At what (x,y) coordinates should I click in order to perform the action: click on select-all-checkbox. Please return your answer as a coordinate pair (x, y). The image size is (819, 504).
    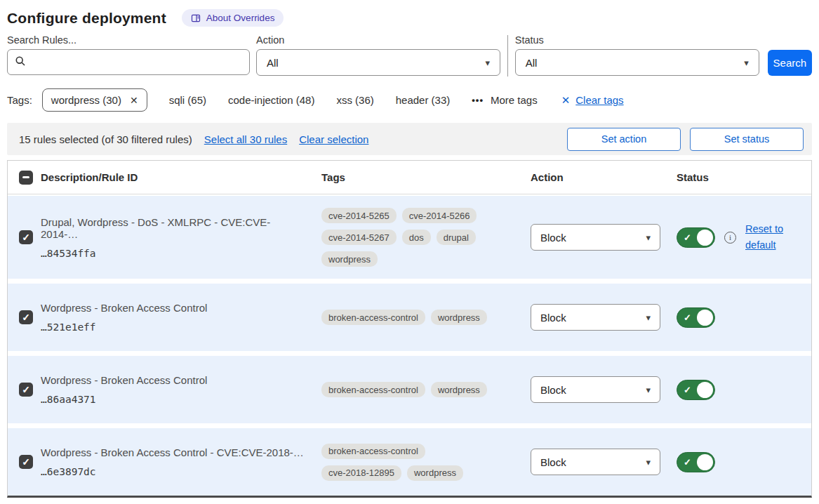
    Looking at the image, I should click on (26, 178).